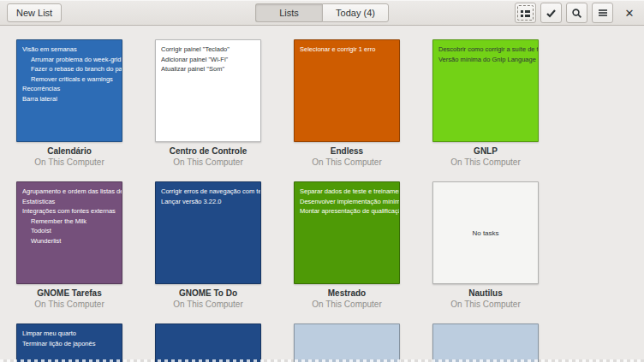  I want to click on task-item: Estatísticas, so click(72, 202).